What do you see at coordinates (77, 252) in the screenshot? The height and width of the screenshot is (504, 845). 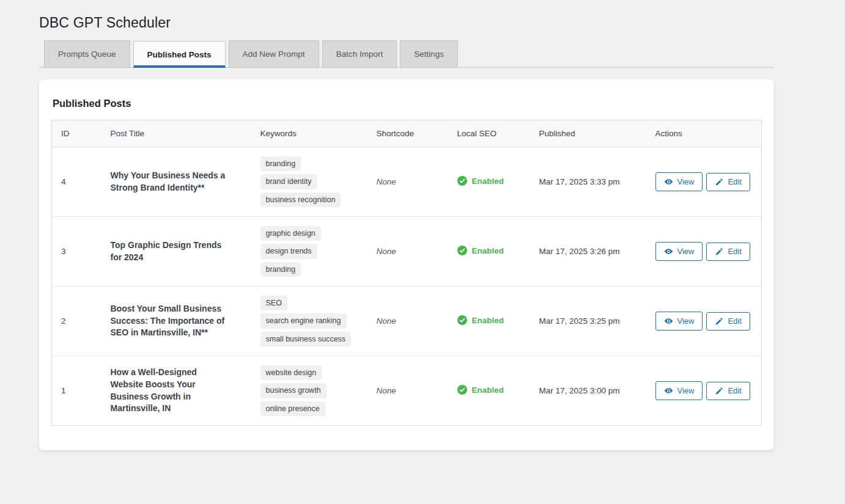 I see `post-id: 3` at bounding box center [77, 252].